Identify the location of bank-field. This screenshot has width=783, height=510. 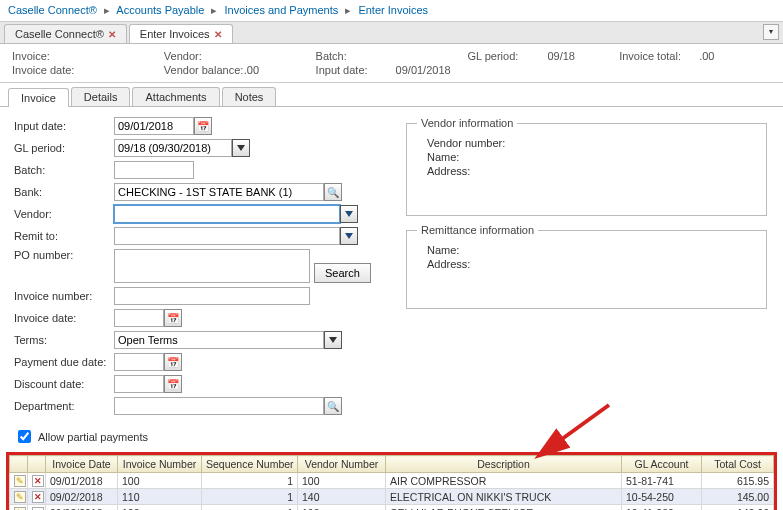
(219, 192).